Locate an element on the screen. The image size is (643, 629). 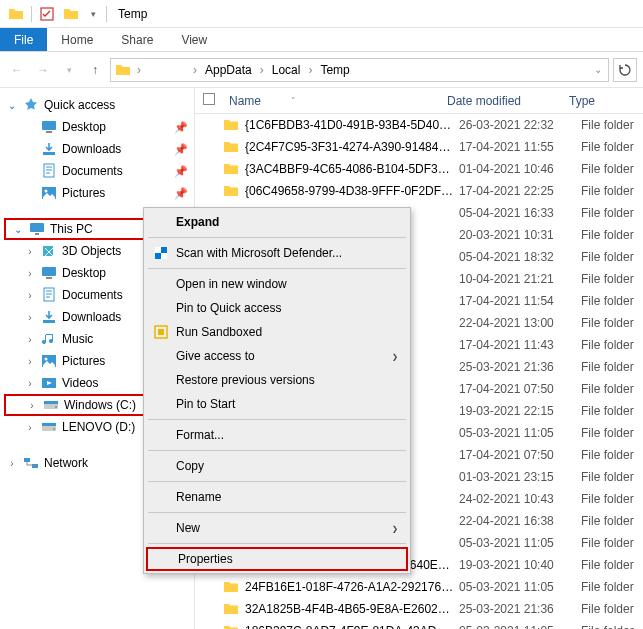
ctx-properties: Properties is located at coordinates (277, 559).